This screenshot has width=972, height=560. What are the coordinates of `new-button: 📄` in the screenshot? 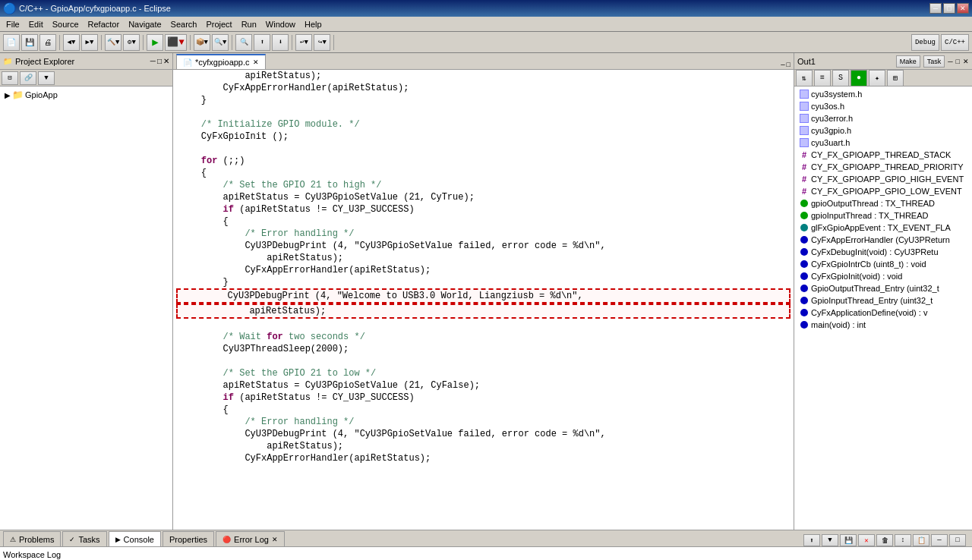 It's located at (11, 42).